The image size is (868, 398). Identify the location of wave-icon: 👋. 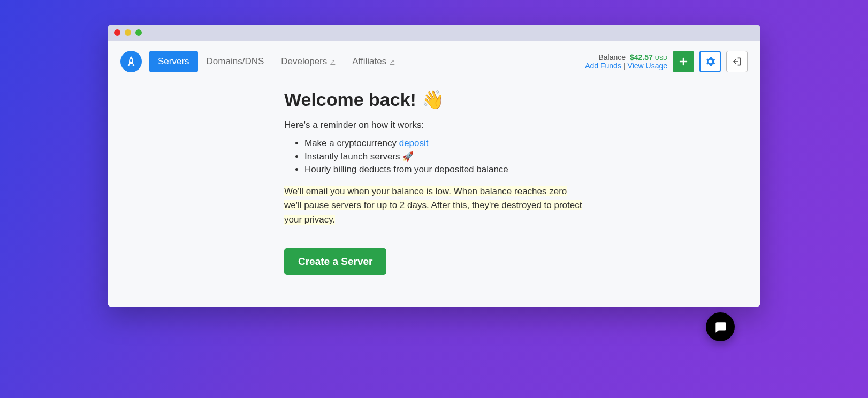
(433, 100).